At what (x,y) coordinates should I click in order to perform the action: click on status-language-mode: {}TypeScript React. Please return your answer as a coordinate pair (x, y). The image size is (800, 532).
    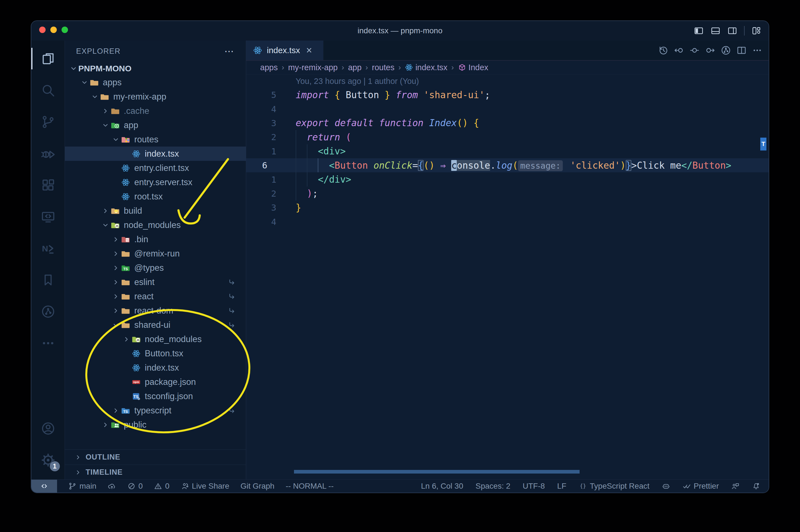
    Looking at the image, I should click on (614, 486).